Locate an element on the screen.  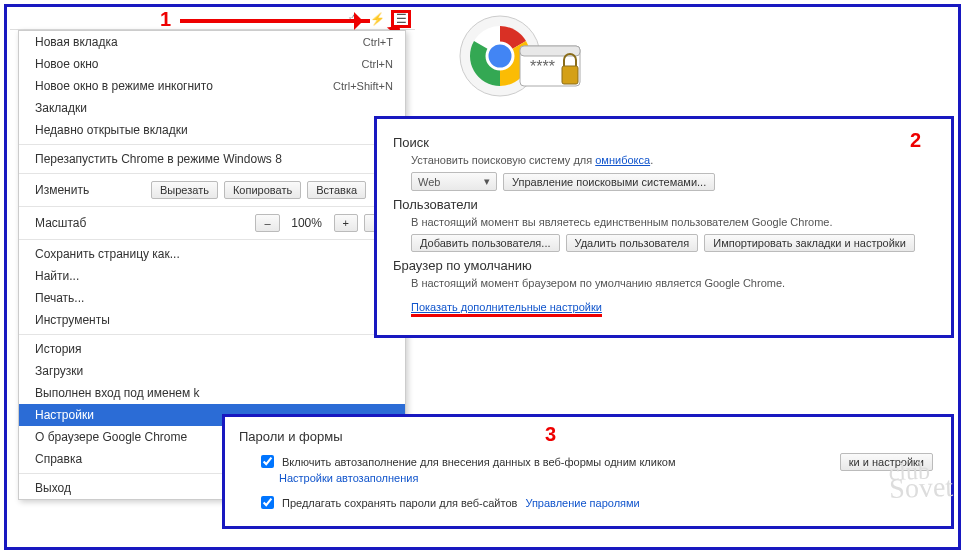
overlapped-import-button: ки и настройки is located at coordinates (886, 462).